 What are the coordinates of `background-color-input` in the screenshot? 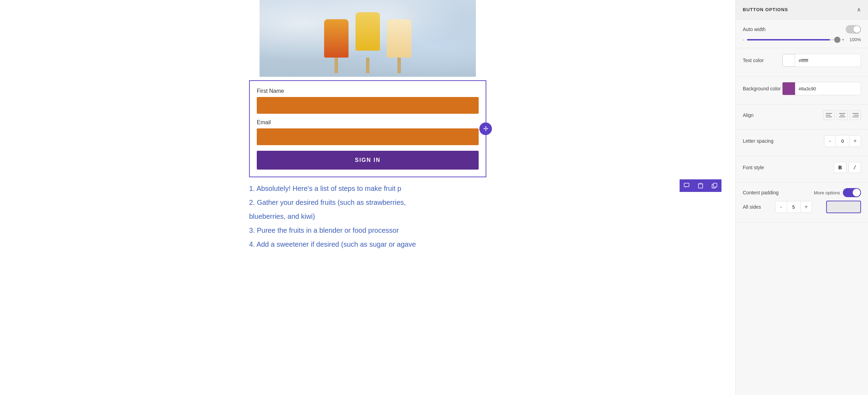 It's located at (822, 89).